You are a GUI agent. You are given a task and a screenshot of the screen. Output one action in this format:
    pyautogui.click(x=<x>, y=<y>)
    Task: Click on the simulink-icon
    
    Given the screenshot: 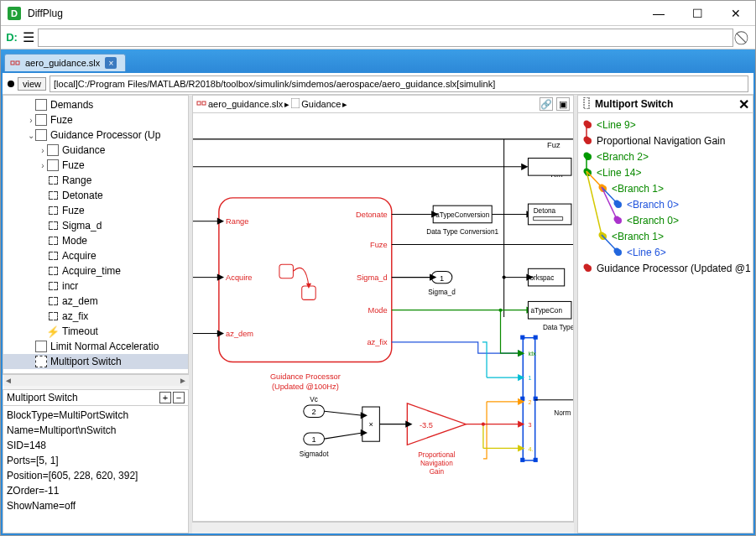 What is the action you would take?
    pyautogui.click(x=201, y=104)
    